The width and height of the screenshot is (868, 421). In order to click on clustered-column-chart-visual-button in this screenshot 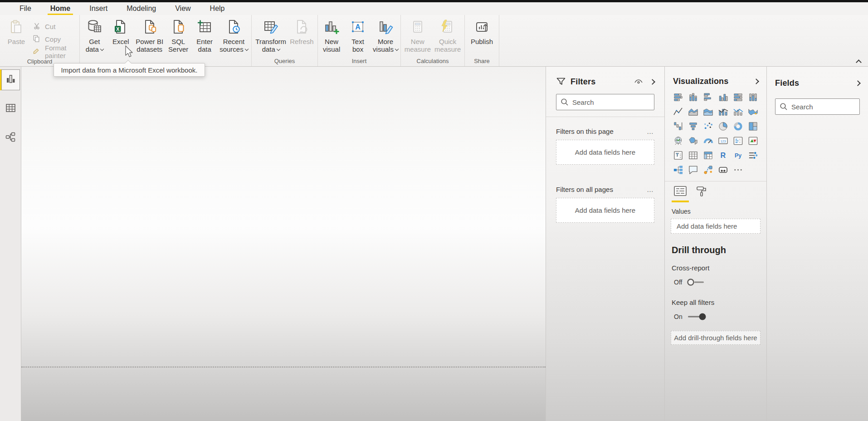, I will do `click(723, 98)`.